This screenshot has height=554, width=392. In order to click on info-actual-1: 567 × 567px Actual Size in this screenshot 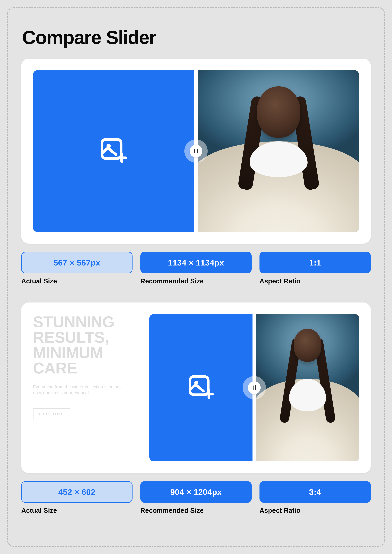, I will do `click(77, 269)`.